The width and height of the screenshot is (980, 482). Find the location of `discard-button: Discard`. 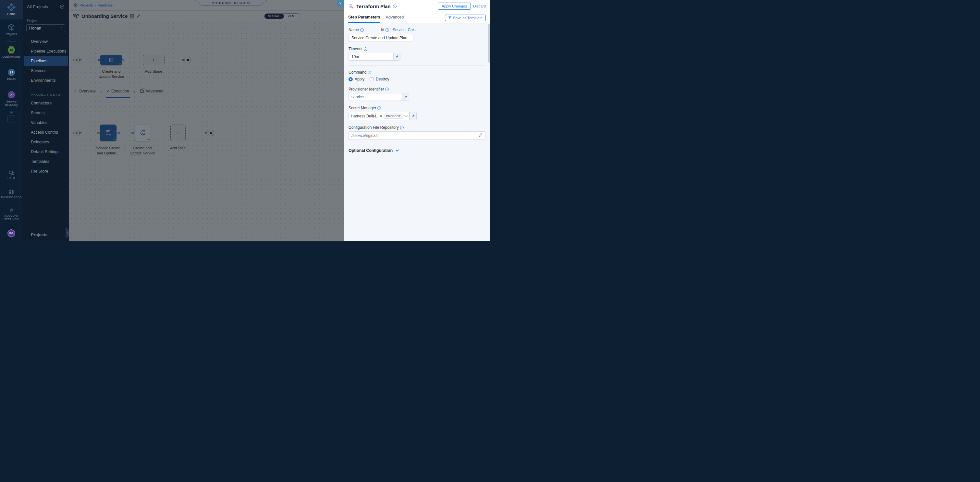

discard-button: Discard is located at coordinates (479, 6).